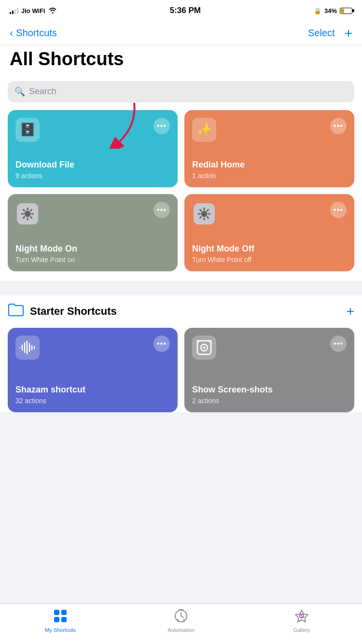 This screenshot has height=644, width=362. I want to click on show-screenshots-card: ••• Show Screen-shots 2 actions, so click(269, 370).